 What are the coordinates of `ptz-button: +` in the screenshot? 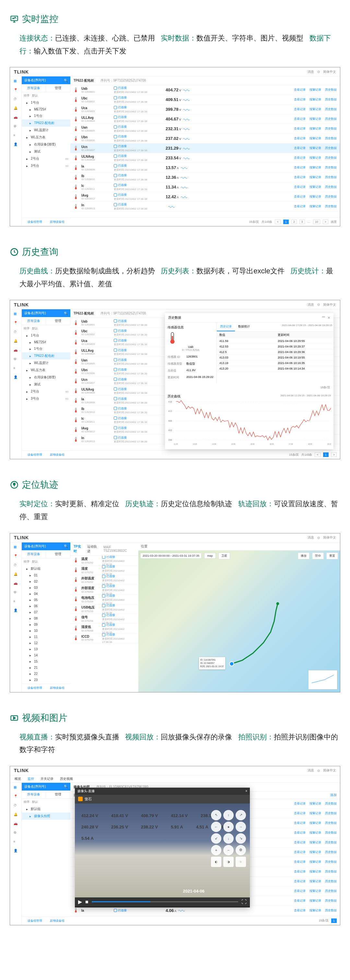 It's located at (216, 850).